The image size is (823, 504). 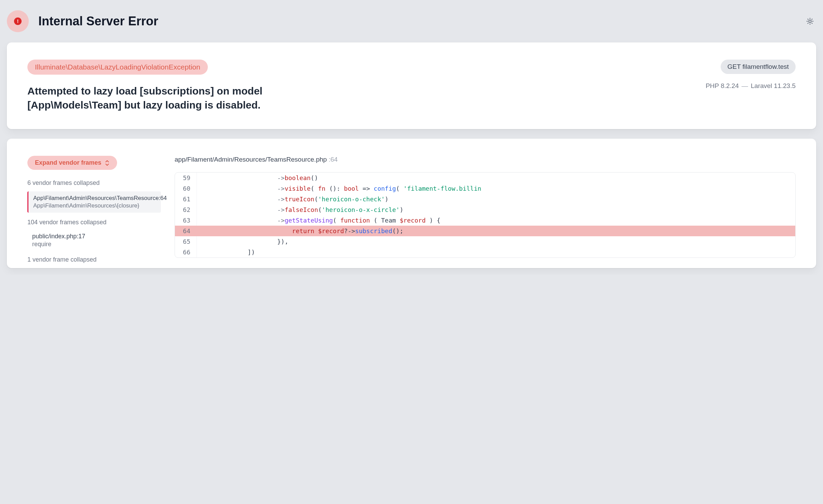 I want to click on line-number: 61, so click(x=186, y=199).